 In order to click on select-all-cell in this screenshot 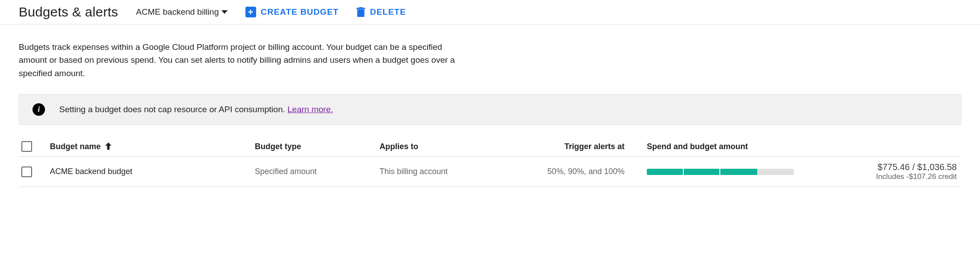, I will do `click(34, 146)`.